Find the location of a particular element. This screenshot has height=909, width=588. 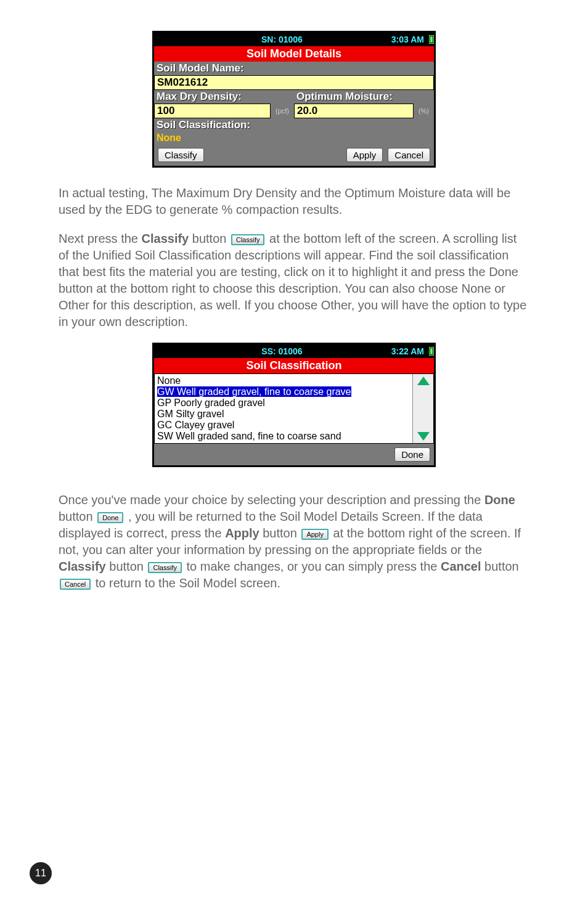

soil-model-details-screen: SN: 01006 3:03 AM Soil Model Details Soi… is located at coordinates (294, 99).